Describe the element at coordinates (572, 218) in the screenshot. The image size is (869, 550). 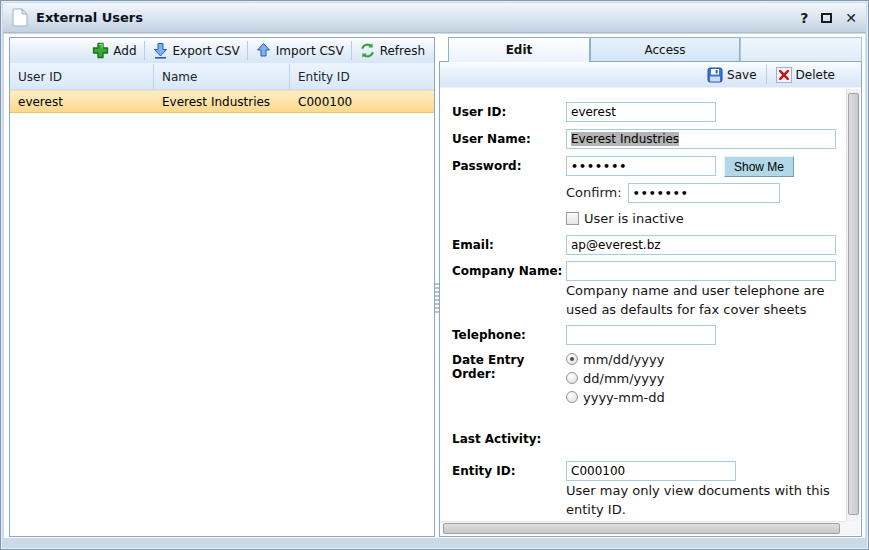
I see `inactive-checkbox` at that location.